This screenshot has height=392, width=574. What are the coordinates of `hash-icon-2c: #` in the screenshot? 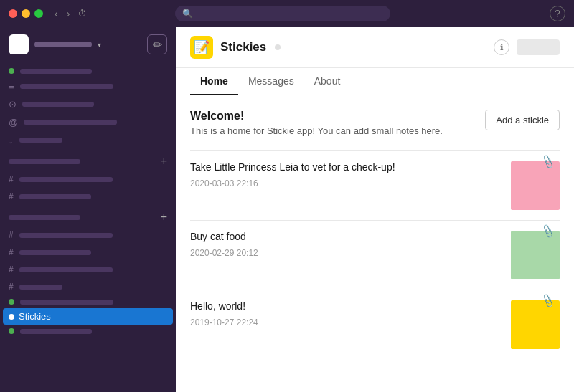 It's located at (11, 269).